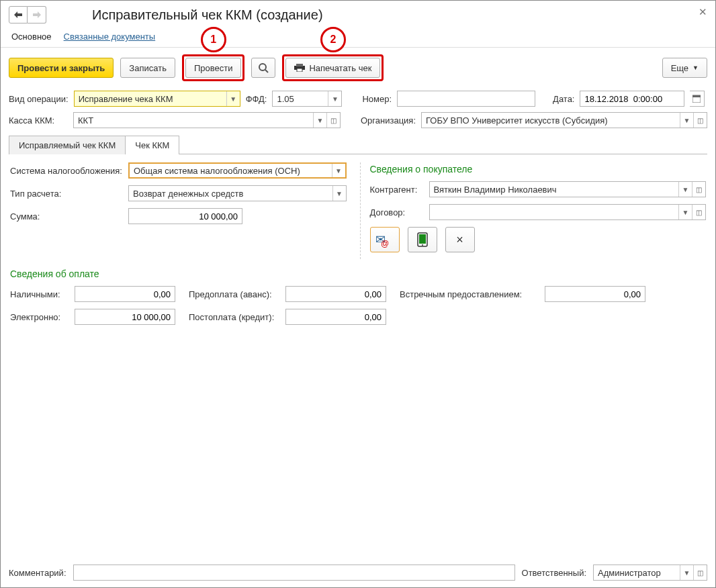  What do you see at coordinates (300, 68) in the screenshot?
I see `printer-icon` at bounding box center [300, 68].